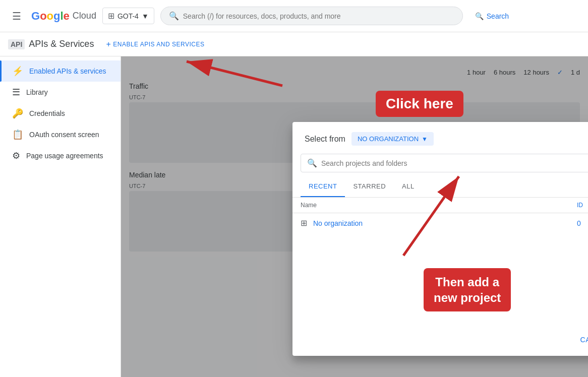 The image size is (588, 377). What do you see at coordinates (18, 71) in the screenshot?
I see `enabled-apis-icon: ⚡` at bounding box center [18, 71].